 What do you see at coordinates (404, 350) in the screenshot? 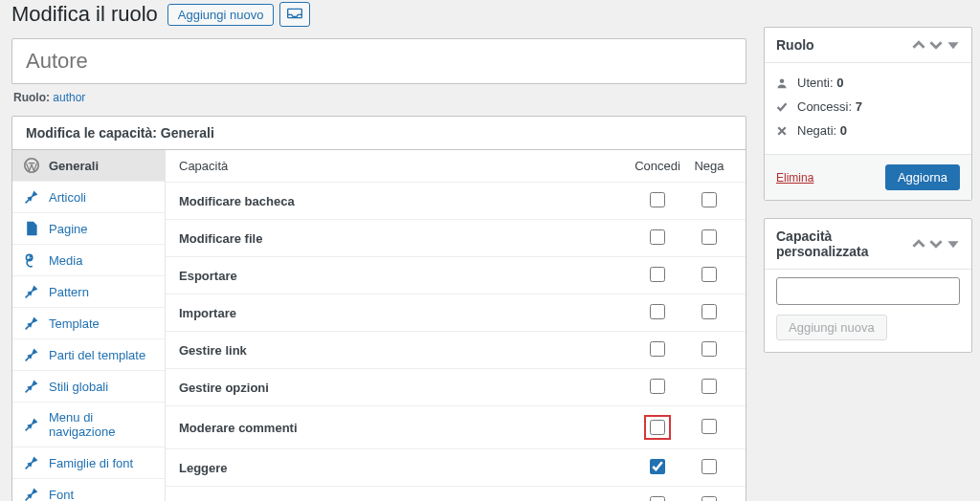
I see `capability-name: Gestire link` at bounding box center [404, 350].